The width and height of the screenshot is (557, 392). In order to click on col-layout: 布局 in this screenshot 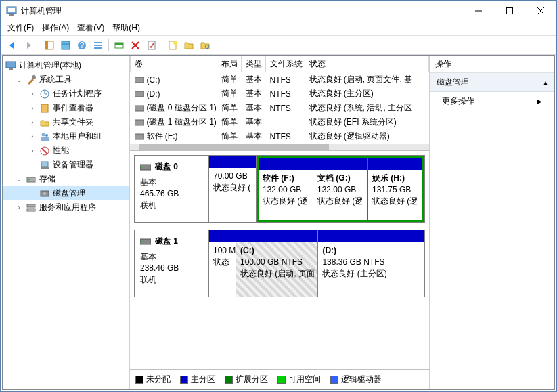, I will do `click(229, 64)`.